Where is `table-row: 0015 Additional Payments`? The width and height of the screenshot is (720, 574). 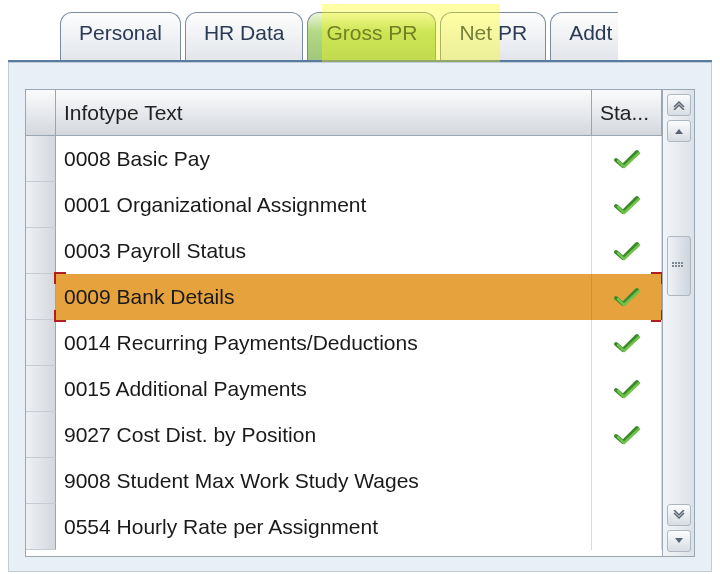
table-row: 0015 Additional Payments is located at coordinates (344, 389).